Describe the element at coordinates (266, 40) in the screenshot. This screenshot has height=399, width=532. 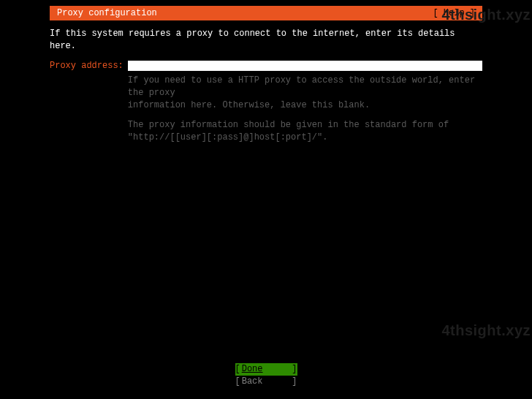
I see `instruction-text: If this system requires a proxy to conne…` at that location.